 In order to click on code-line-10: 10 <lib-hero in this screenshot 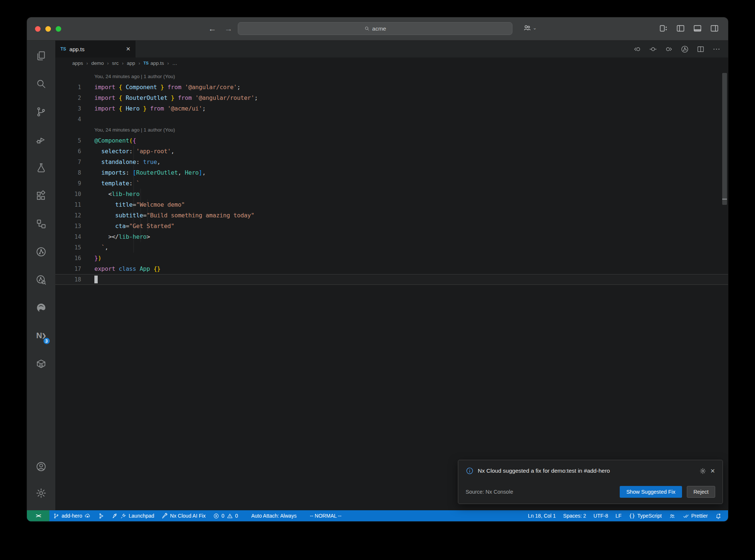, I will do `click(392, 194)`.